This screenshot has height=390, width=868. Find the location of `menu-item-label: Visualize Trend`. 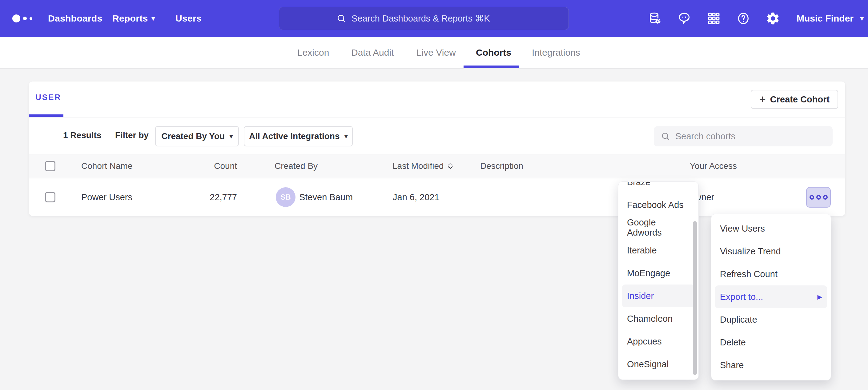

menu-item-label: Visualize Trend is located at coordinates (750, 252).